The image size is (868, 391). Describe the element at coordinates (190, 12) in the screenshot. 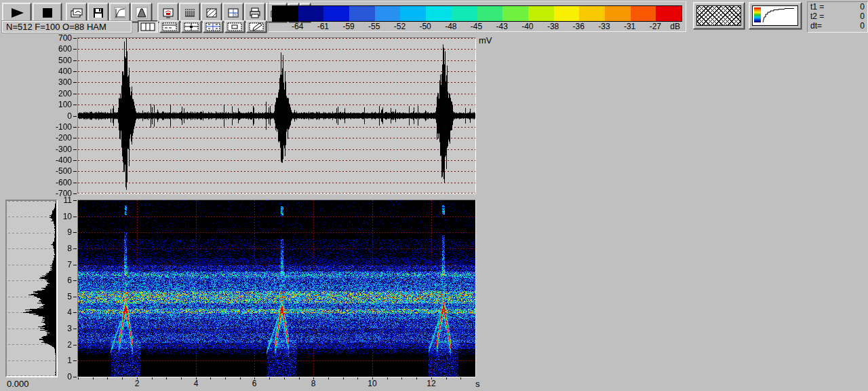

I see `comb-display-button` at that location.